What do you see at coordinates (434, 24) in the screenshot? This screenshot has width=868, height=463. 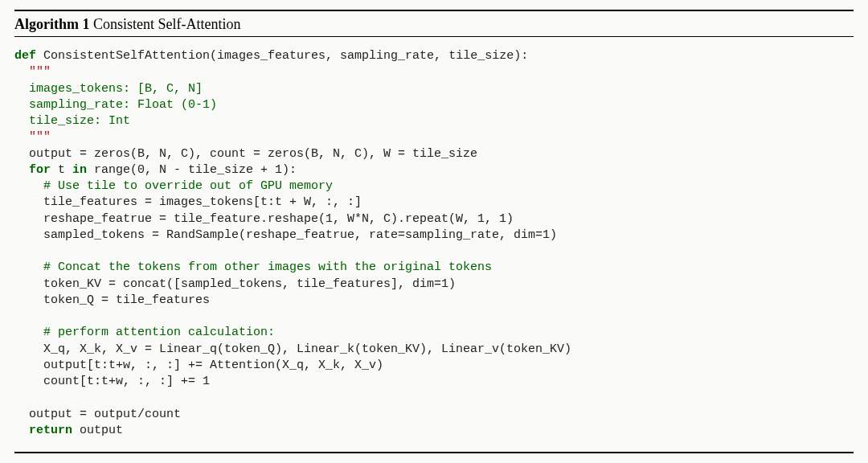 I see `algorithm-title-row: Algorithm 1 Consistent Self-Attention` at bounding box center [434, 24].